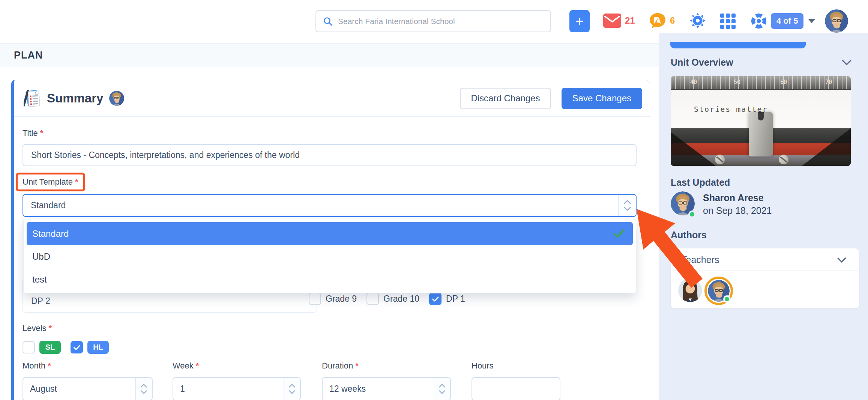 The width and height of the screenshot is (868, 400). Describe the element at coordinates (237, 380) in the screenshot. I see `week-field: Week* 1` at that location.